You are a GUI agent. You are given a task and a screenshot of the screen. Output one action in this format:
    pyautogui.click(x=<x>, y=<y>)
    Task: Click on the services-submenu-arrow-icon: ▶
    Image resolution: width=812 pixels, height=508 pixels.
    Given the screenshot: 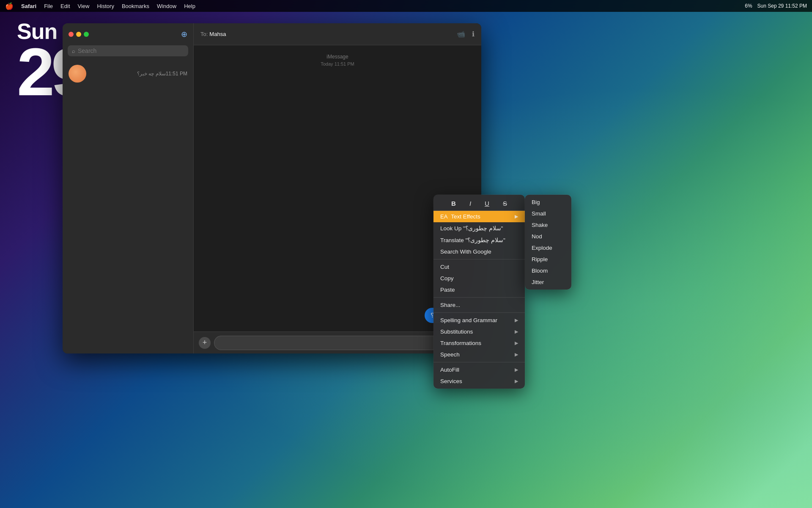 What is the action you would take?
    pyautogui.click(x=516, y=381)
    